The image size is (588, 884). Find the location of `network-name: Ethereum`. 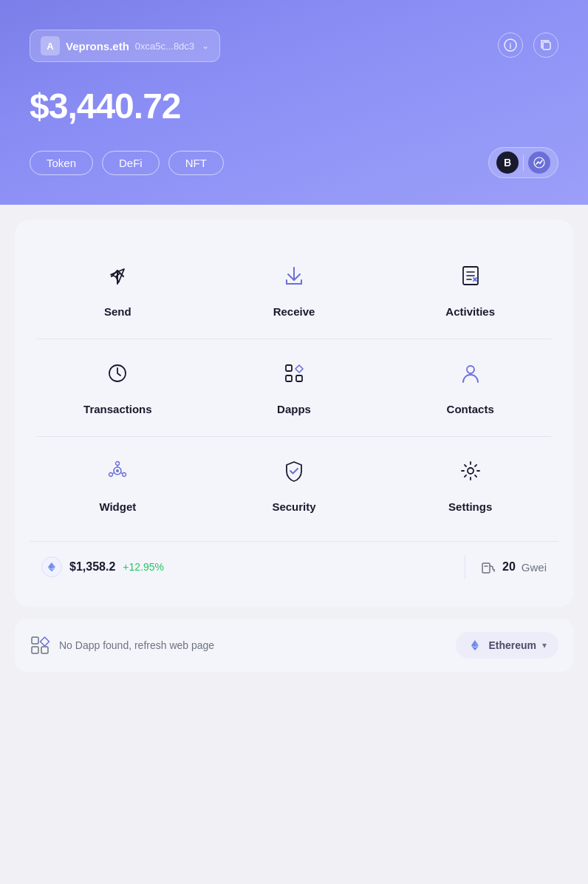

network-name: Ethereum is located at coordinates (513, 645).